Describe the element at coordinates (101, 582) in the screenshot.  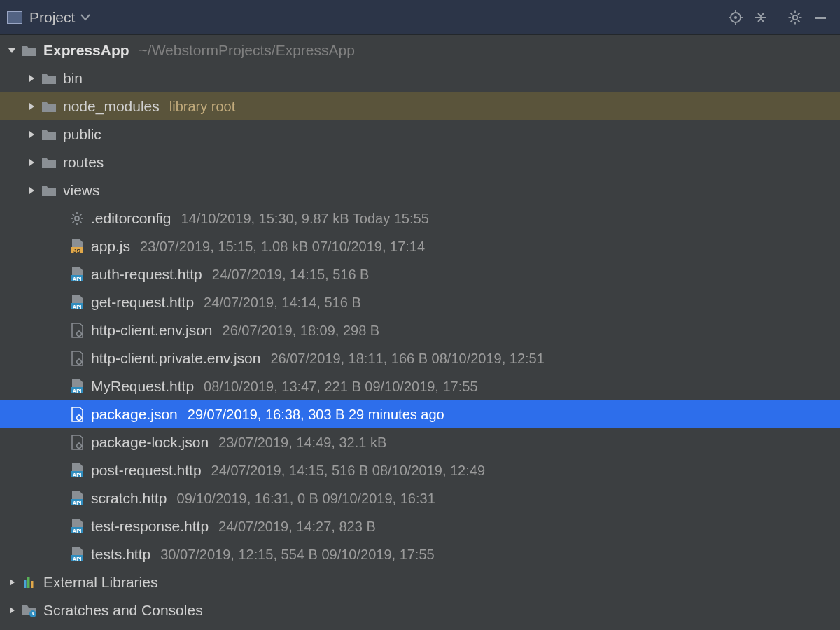
I see `bottom-item-name: External Libraries` at that location.